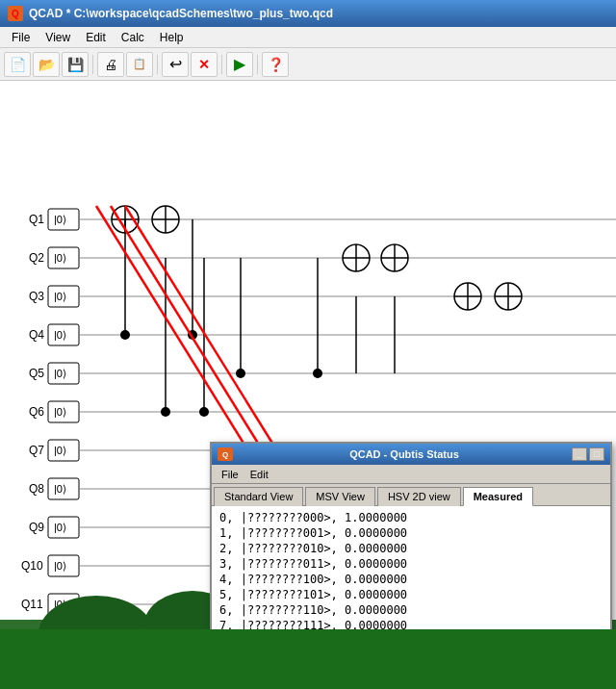 The width and height of the screenshot is (616, 689). Describe the element at coordinates (411, 579) in the screenshot. I see `data-row-4: 4, |????????100>, 0.0000000` at that location.